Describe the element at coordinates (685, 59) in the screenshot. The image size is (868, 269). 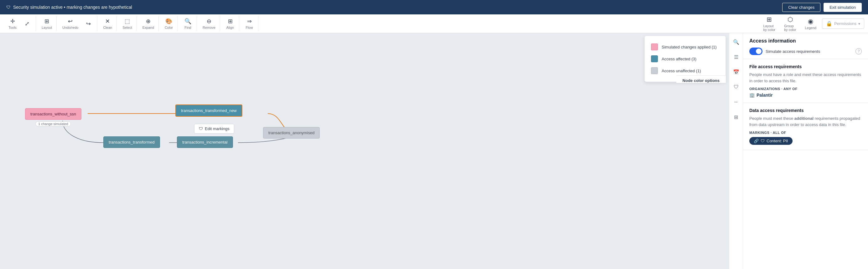
I see `color-legend-panel: Simulated changes applied (1) Access aff…` at that location.